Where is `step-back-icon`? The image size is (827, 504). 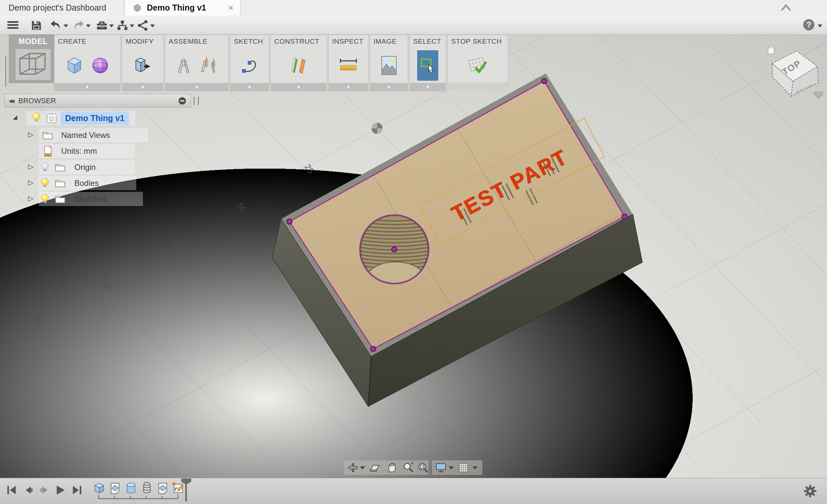 step-back-icon is located at coordinates (29, 490).